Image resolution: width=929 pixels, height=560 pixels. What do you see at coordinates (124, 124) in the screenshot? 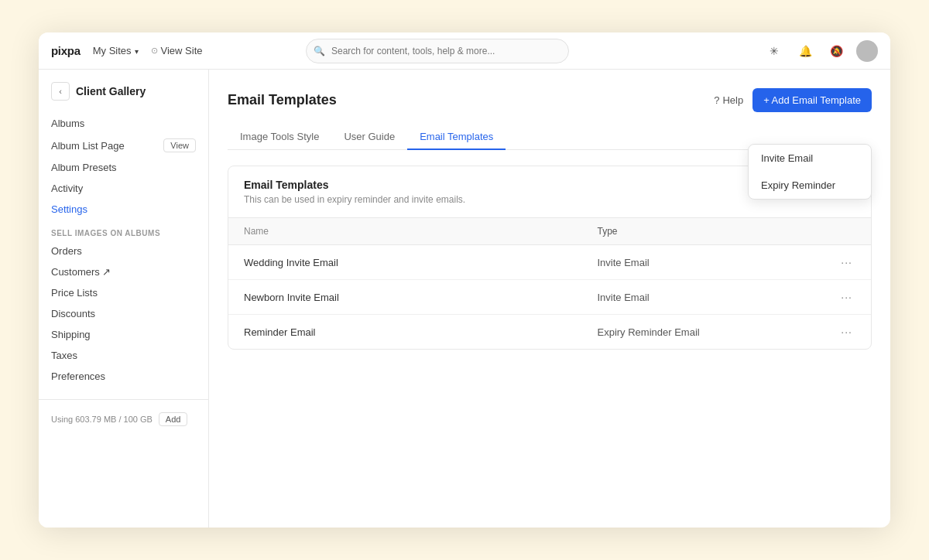
I see `sidebar-item-albums: Albums` at bounding box center [124, 124].